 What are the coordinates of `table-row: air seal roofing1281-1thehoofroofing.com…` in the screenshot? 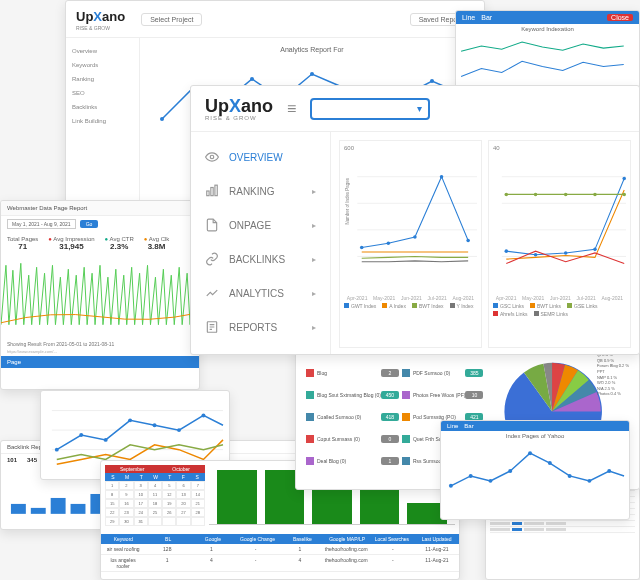 It's located at (280, 550).